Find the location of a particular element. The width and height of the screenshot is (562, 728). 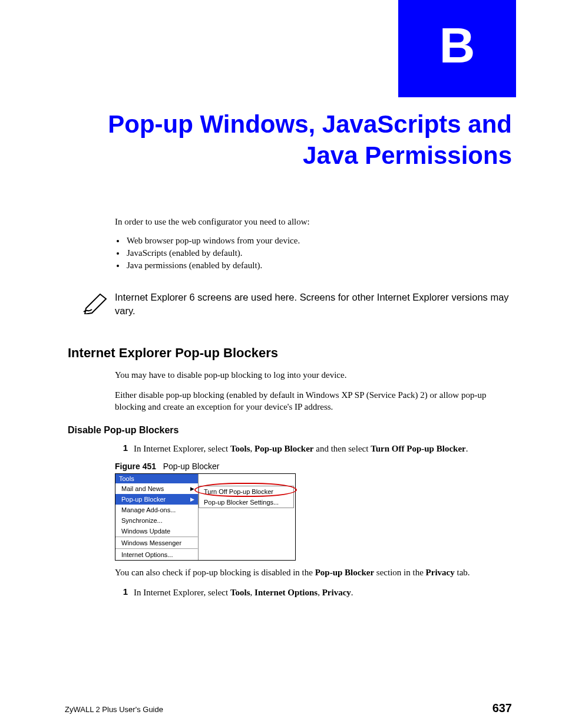

intro-list: Web browser pop-up windows from your dev… is located at coordinates (319, 253).